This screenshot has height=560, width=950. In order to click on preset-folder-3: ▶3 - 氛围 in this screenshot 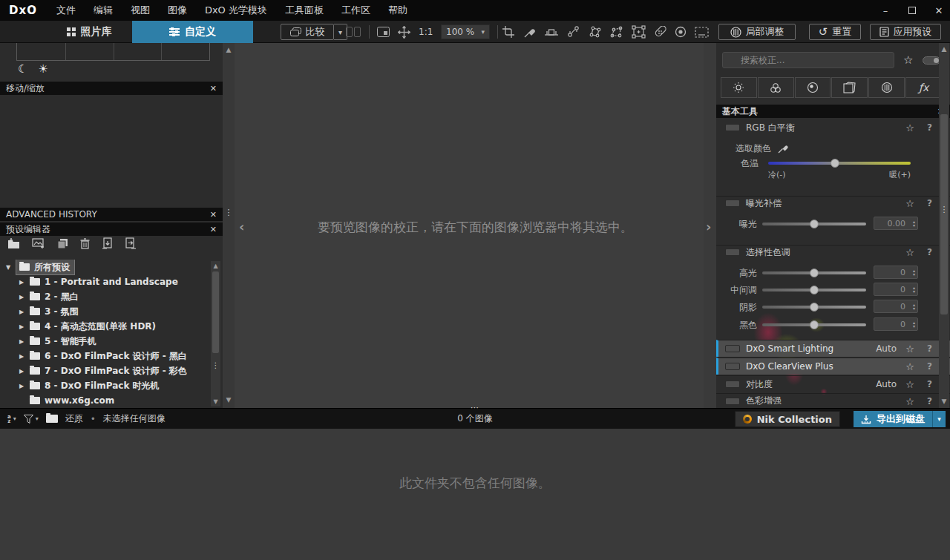, I will do `click(48, 312)`.